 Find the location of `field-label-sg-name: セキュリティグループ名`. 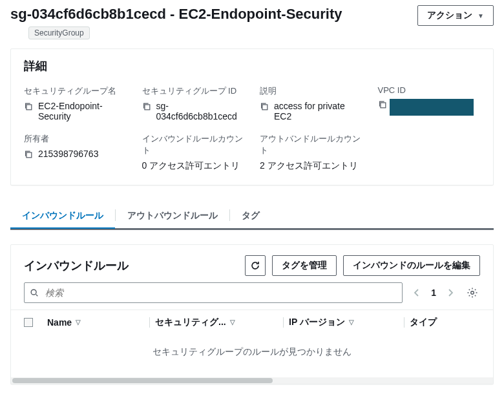

field-label-sg-name: セキュリティグループ名 is located at coordinates (75, 91).